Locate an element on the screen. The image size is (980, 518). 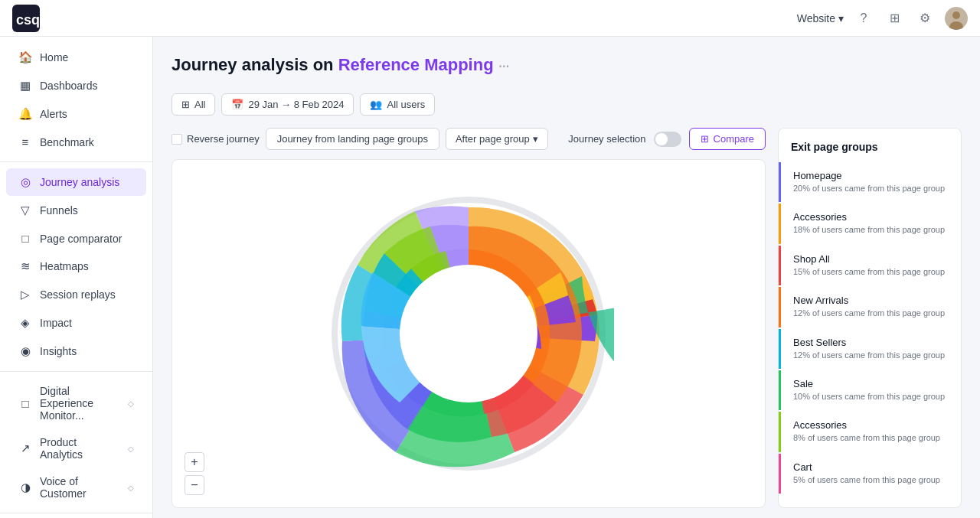
chevron-down-icon: ▾ is located at coordinates (841, 18).